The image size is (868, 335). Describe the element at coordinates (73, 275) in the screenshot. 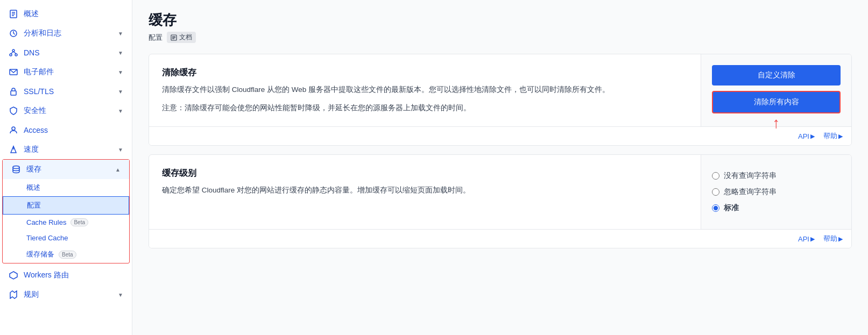

I see `sidebar-item-workers-label: Workers 路由` at that location.